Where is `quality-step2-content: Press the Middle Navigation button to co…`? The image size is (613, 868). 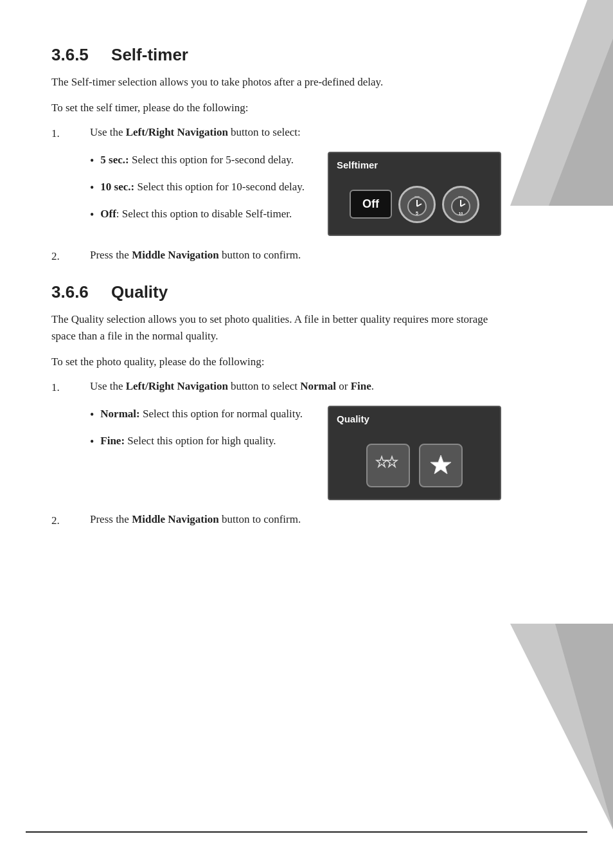 quality-step2-content: Press the Middle Navigation button to co… is located at coordinates (296, 520).